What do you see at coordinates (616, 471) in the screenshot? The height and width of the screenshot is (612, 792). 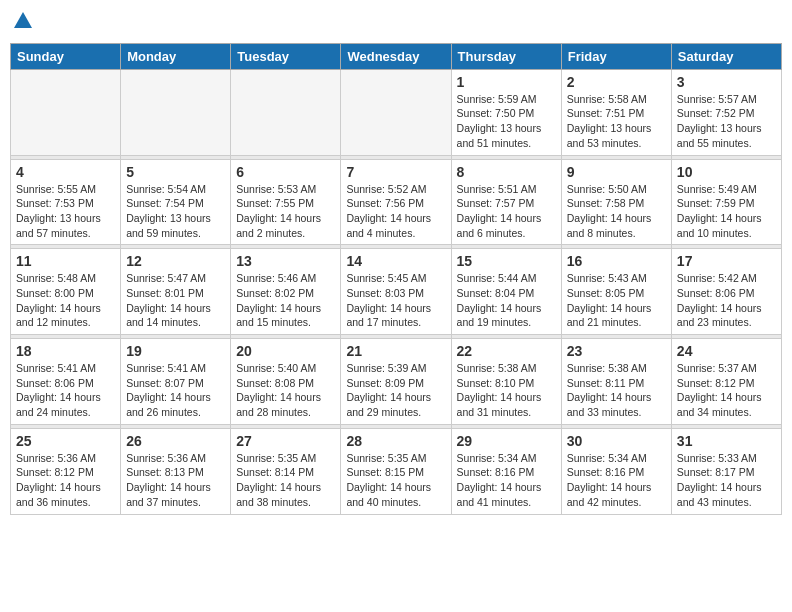 I see `calendar-day-cell: 30Sunrise: 5:34 AM Sunset: 8:16 PM Dayli…` at bounding box center [616, 471].